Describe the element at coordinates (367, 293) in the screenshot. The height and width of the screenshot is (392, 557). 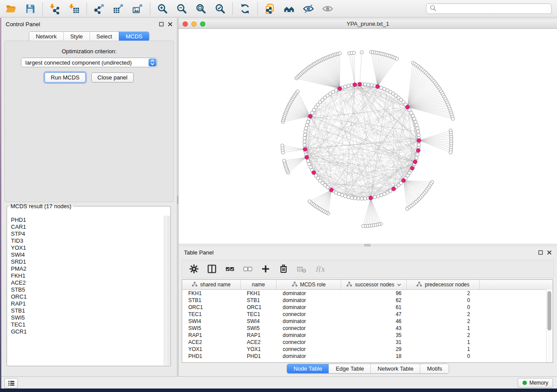
I see `table-row: FKH1FKH1dominator962` at that location.